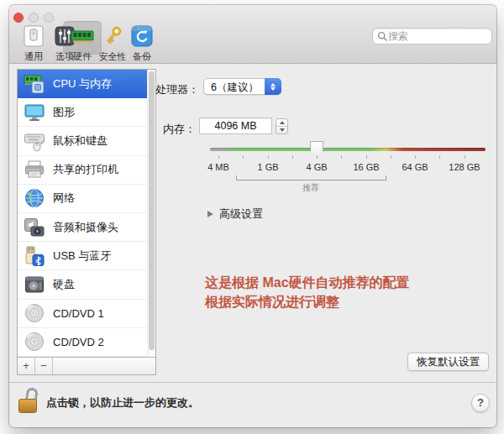 Image resolution: width=504 pixels, height=434 pixels. Describe the element at coordinates (87, 199) in the screenshot. I see `sidebar-item-network: 网络` at that location.